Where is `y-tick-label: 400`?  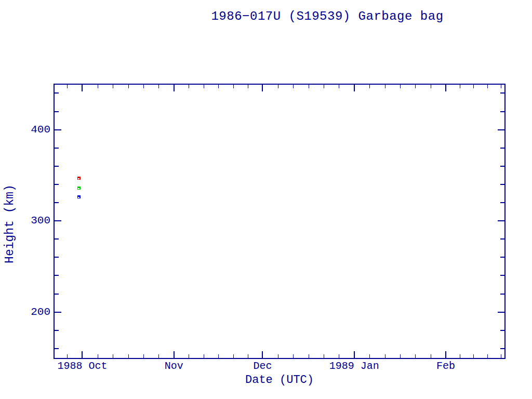 y-tick-label: 400 is located at coordinates (41, 130).